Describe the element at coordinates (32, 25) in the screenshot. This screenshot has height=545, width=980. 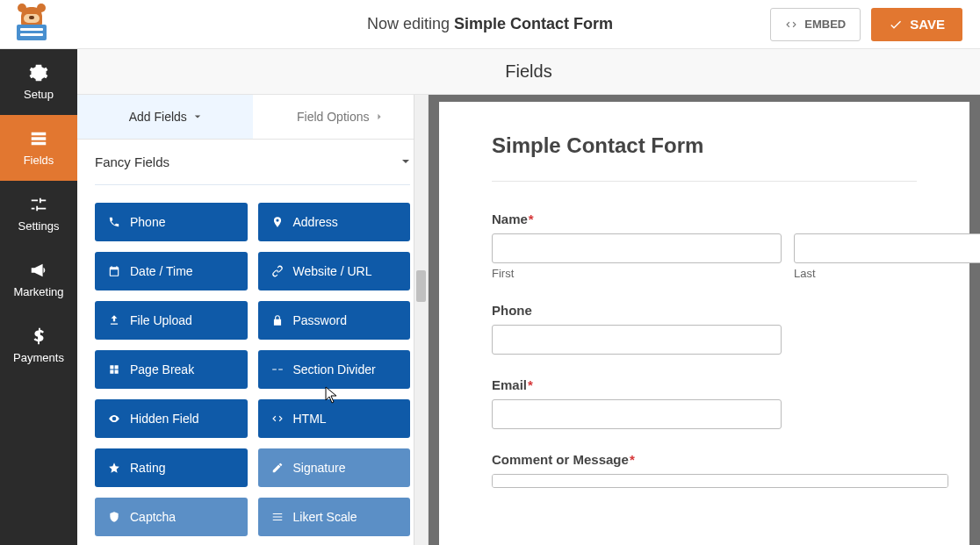
I see `brand-logo` at that location.